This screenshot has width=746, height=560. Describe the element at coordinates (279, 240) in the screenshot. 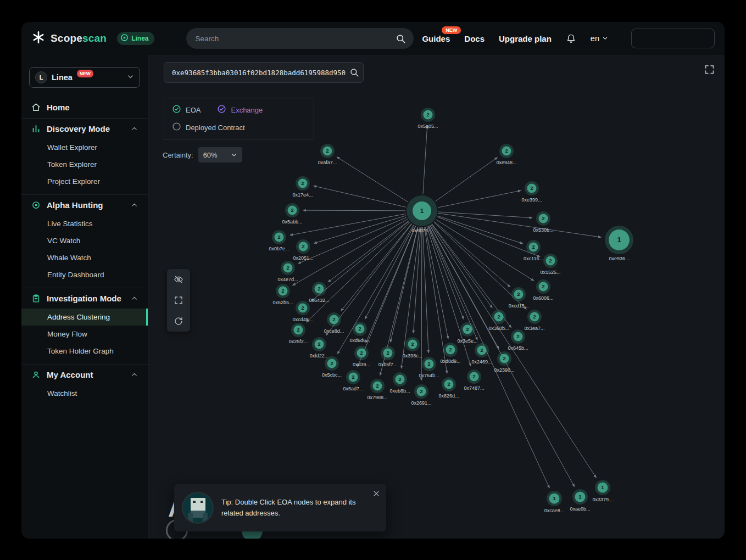

I see `graph-node: 20x0b7e...` at that location.